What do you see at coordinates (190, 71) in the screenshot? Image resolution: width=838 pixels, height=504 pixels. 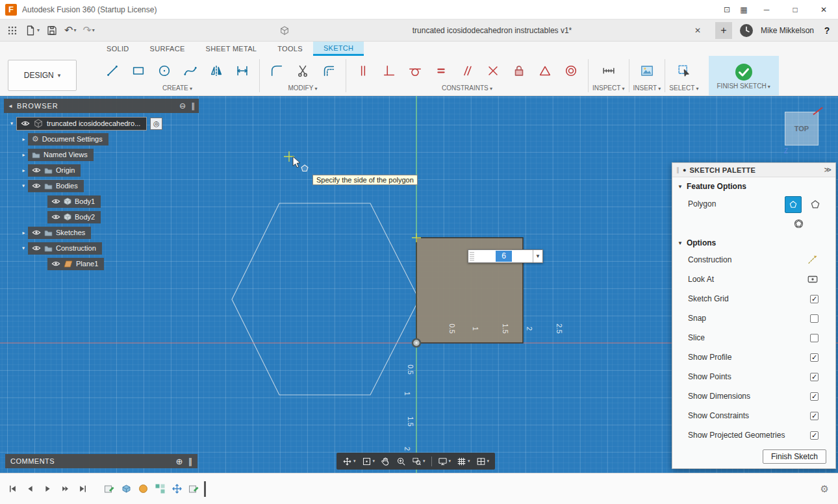 I see `spline-tool-button` at bounding box center [190, 71].